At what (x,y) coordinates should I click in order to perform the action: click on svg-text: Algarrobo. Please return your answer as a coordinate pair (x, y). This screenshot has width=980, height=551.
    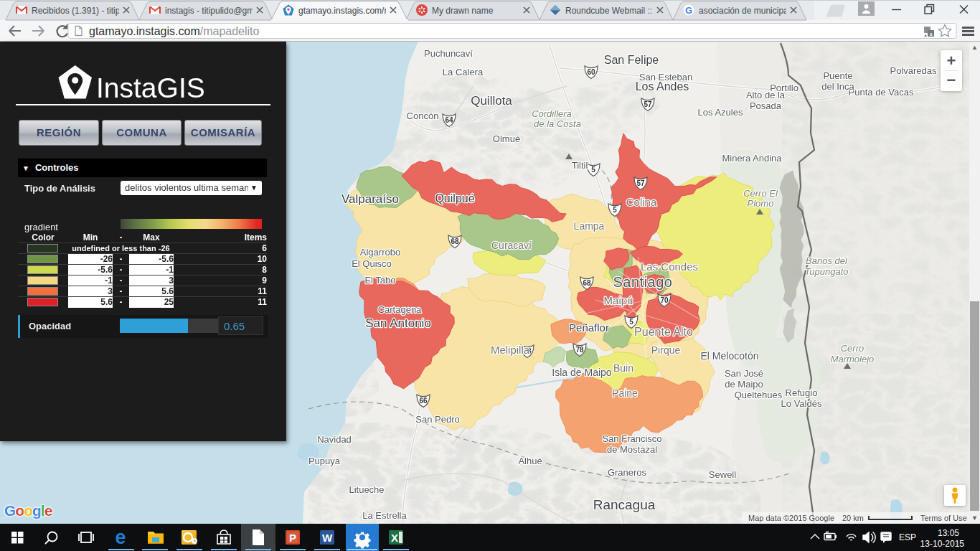
    Looking at the image, I should click on (380, 253).